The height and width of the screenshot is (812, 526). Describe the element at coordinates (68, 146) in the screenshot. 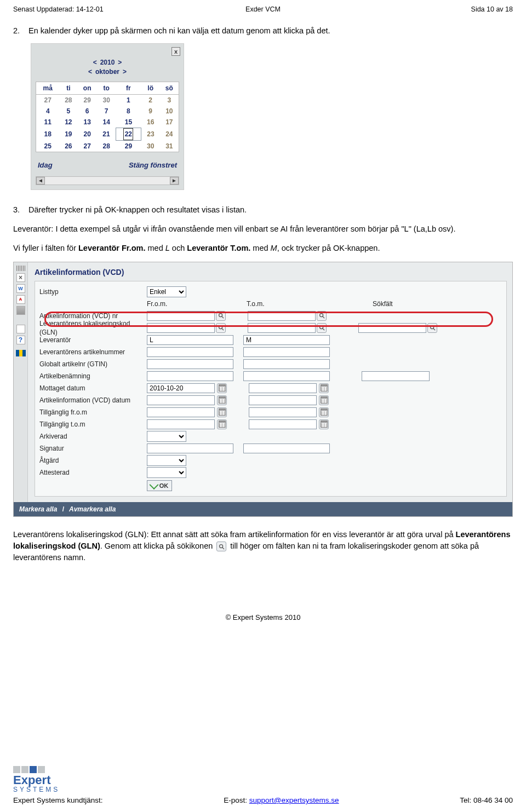

I see `calendar-day: 26` at that location.